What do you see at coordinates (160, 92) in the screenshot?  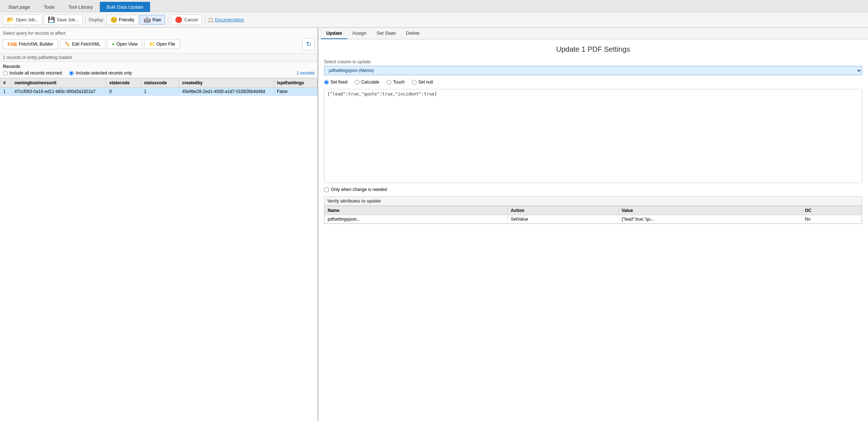 I see `cell-statuscode: 1` at bounding box center [160, 92].